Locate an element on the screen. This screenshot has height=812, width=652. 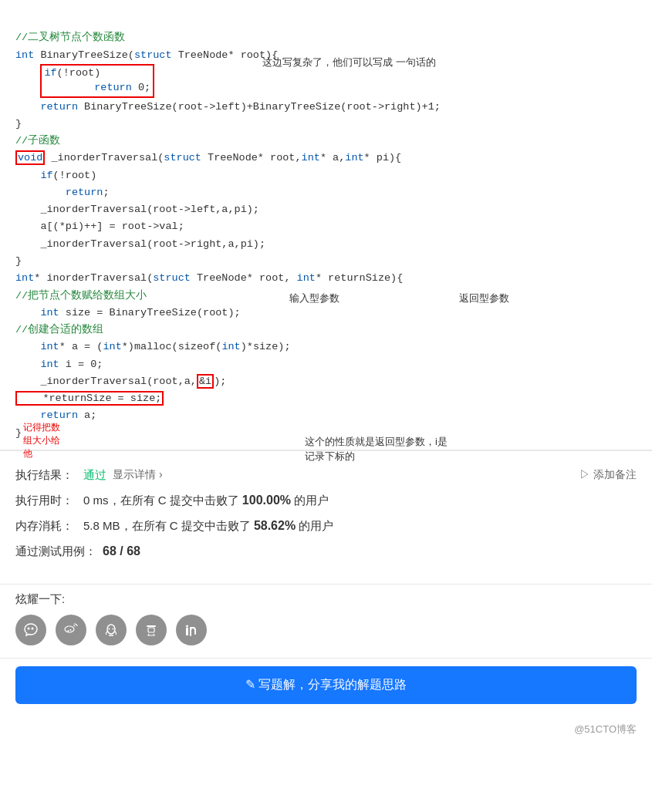
weibo-share-button is located at coordinates (71, 630).